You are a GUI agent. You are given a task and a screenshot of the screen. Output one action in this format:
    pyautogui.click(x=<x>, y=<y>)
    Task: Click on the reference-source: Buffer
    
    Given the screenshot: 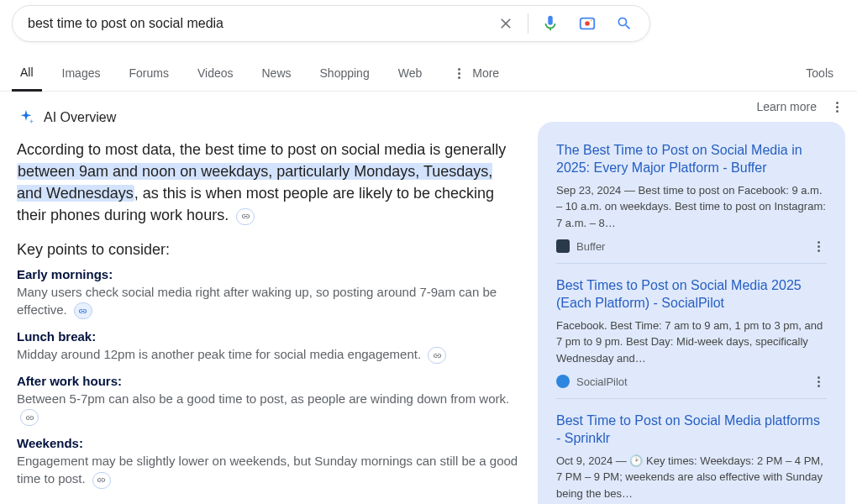 What is the action you would take?
    pyautogui.click(x=581, y=246)
    